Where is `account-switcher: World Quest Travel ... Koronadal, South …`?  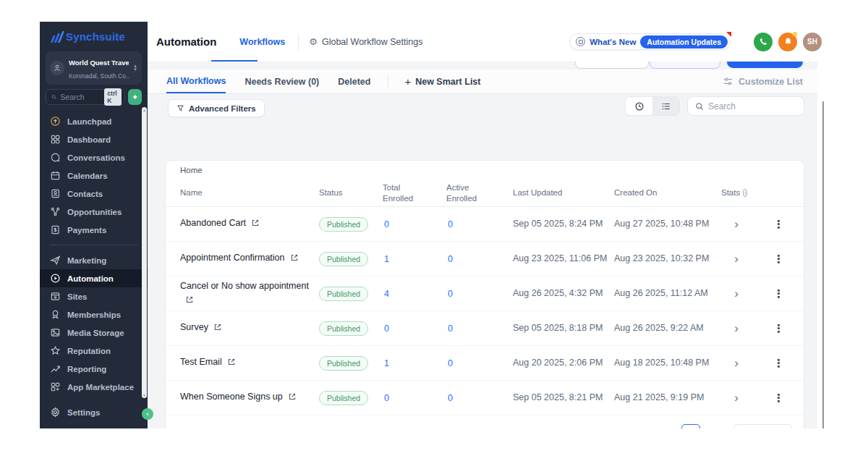 account-switcher: World Quest Travel ... Koronadal, South … is located at coordinates (94, 68).